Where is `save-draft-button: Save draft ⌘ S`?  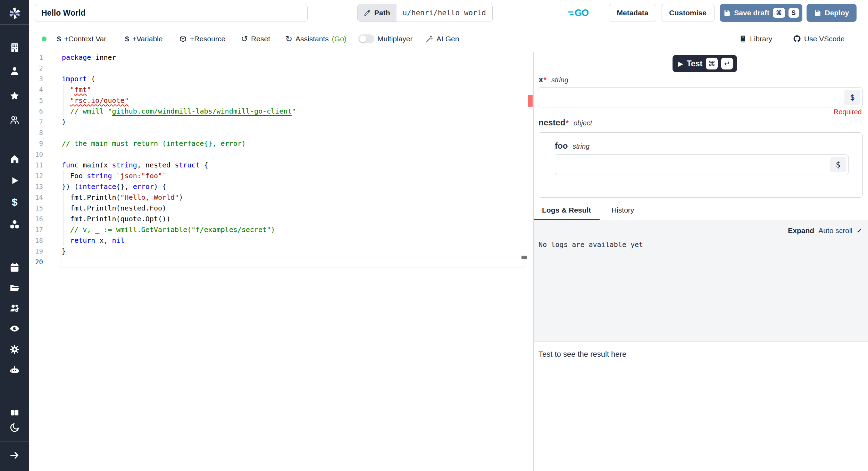
save-draft-button: Save draft ⌘ S is located at coordinates (761, 13).